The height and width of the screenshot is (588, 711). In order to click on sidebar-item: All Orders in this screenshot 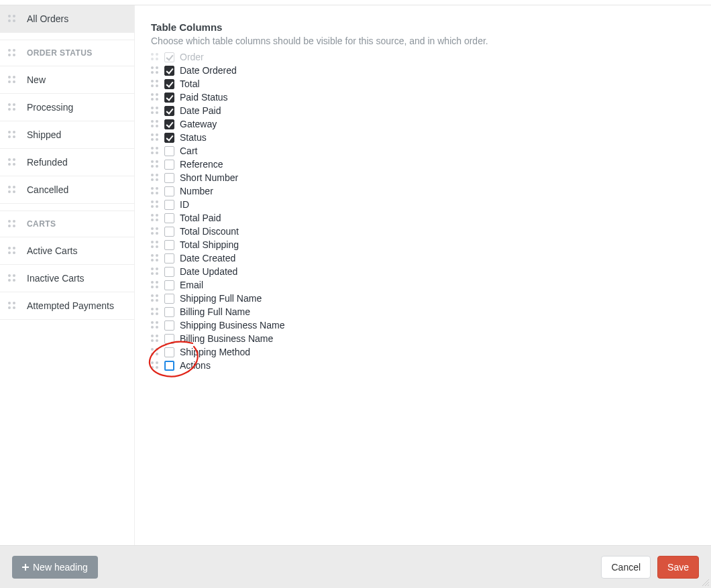, I will do `click(67, 19)`.